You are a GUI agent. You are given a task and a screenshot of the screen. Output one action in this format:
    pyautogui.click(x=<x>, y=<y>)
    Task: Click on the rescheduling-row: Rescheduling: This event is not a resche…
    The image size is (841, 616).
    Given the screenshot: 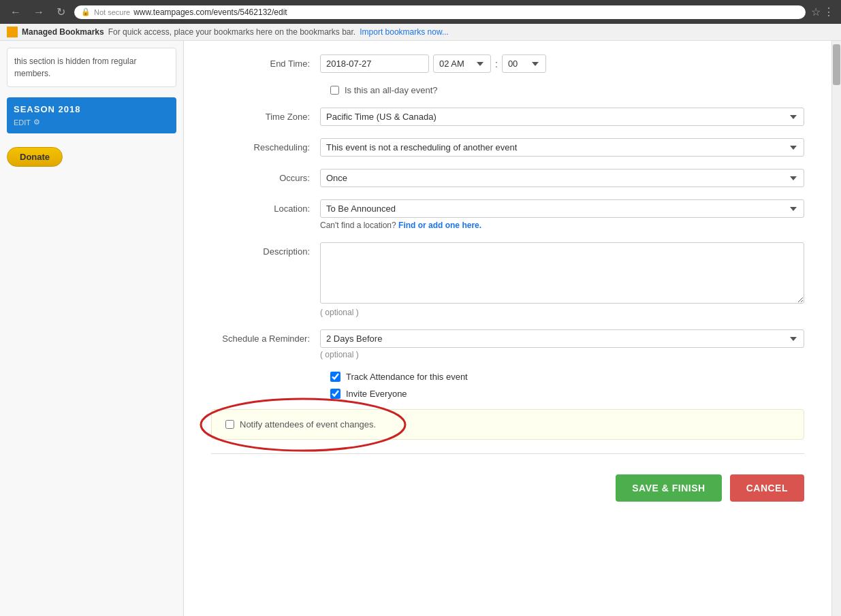 What is the action you would take?
    pyautogui.click(x=508, y=147)
    